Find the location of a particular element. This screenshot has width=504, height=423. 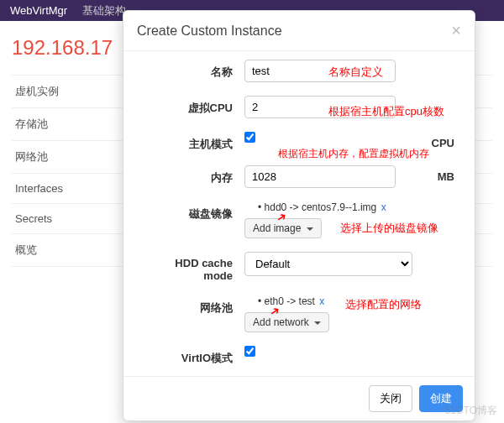

suffix-cpu: CPU is located at coordinates (444, 143).